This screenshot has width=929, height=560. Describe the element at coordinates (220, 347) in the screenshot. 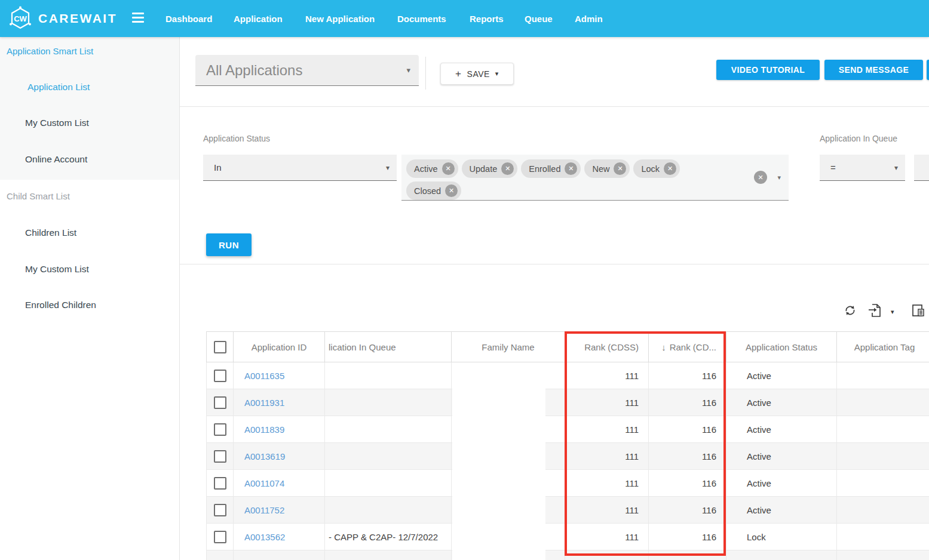

I see `select-all-checkbox` at that location.